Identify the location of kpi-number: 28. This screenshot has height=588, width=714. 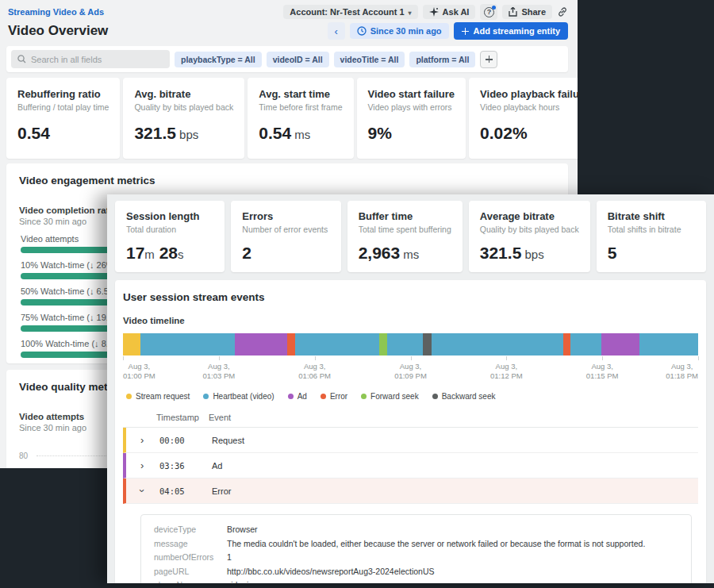
(167, 252).